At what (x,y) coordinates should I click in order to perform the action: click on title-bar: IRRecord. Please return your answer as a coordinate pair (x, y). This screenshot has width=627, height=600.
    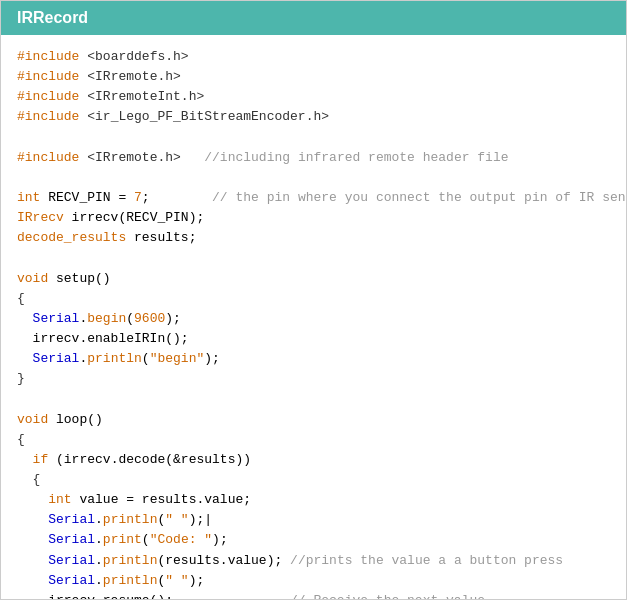
    Looking at the image, I should click on (314, 18).